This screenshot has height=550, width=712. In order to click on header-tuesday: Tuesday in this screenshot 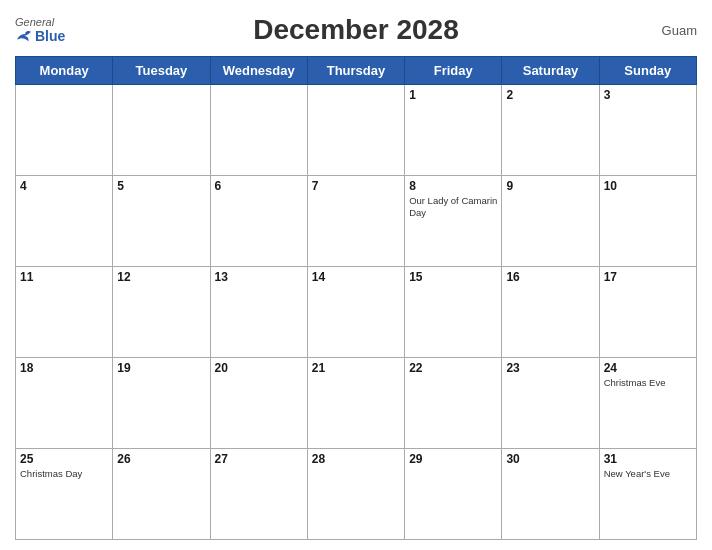, I will do `click(162, 71)`.